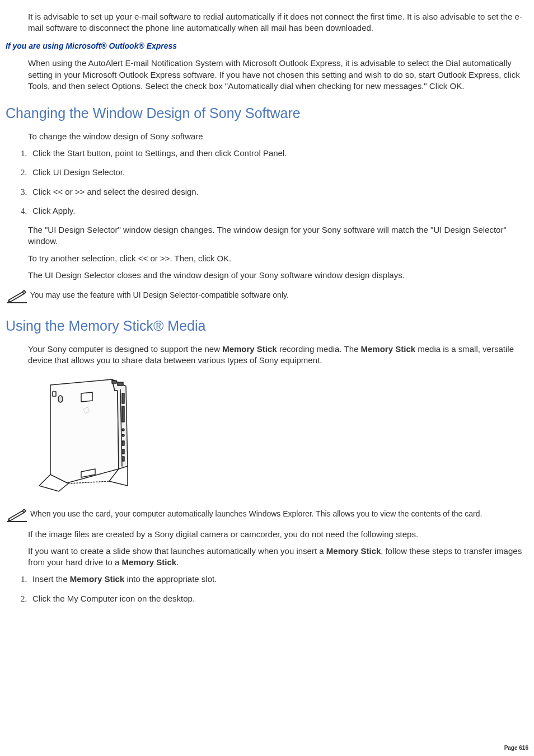  What do you see at coordinates (279, 192) in the screenshot?
I see `list-item: Click << or >> and select the desired de…` at bounding box center [279, 192].